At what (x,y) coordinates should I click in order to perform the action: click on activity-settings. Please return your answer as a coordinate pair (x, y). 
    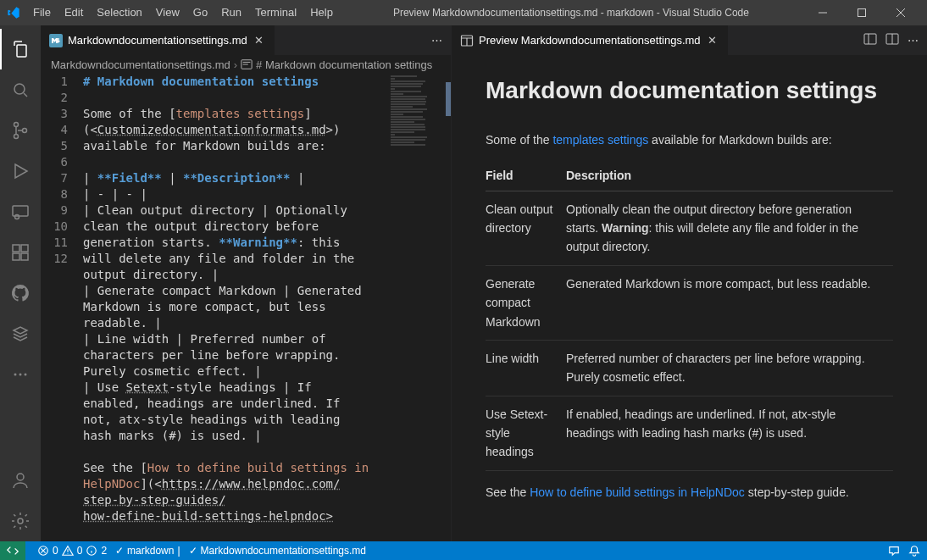
    Looking at the image, I should click on (20, 521).